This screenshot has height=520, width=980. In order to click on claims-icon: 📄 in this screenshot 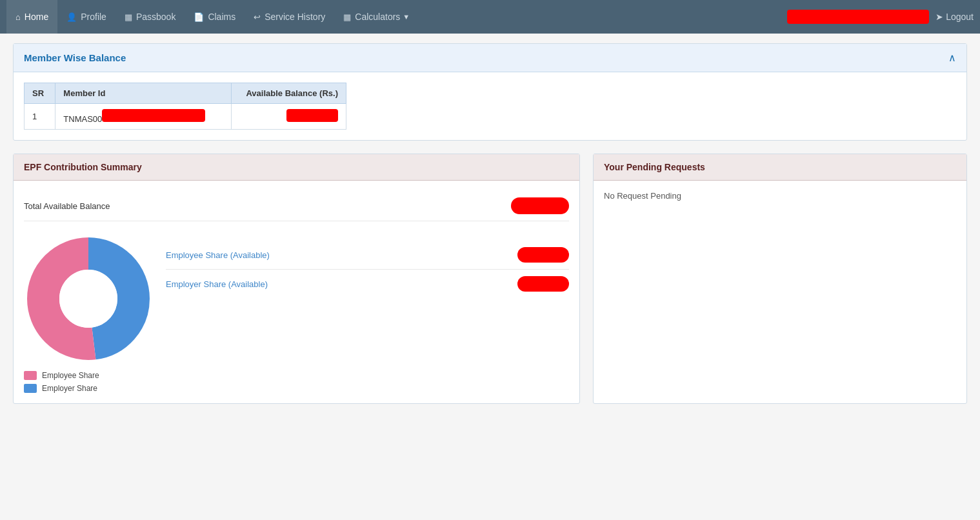, I will do `click(199, 17)`.